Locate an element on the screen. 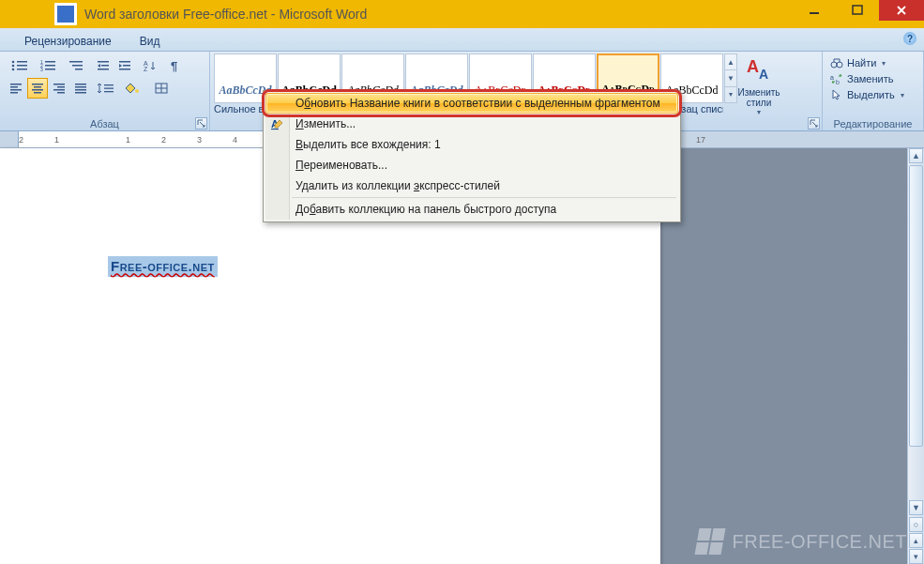 The width and height of the screenshot is (924, 564). svg-text: a is located at coordinates (832, 77).